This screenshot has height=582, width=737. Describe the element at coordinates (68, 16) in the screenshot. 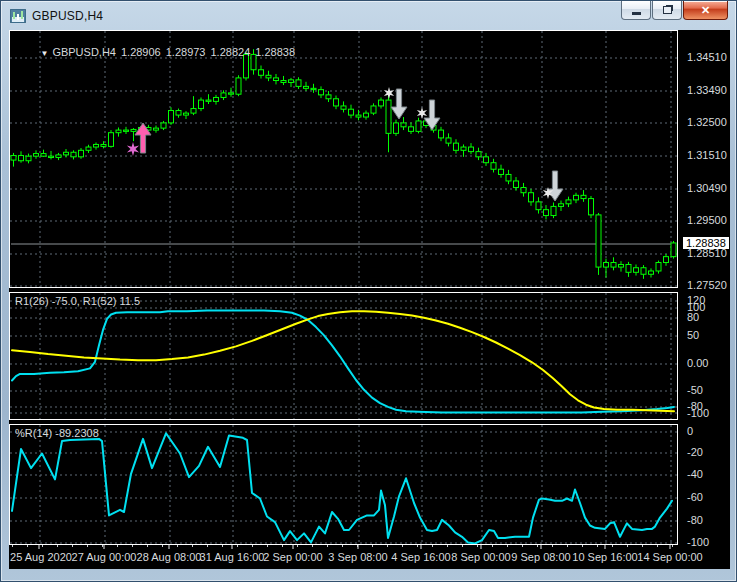

I see `window-title: GBPUSD,H4` at that location.